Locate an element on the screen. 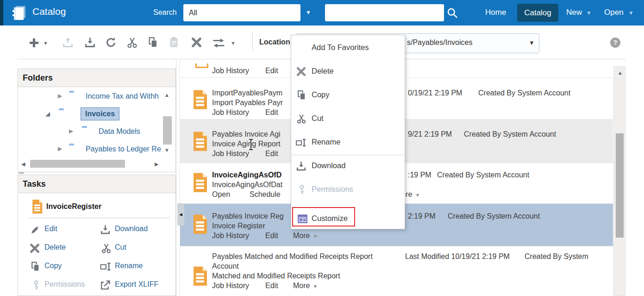 The width and height of the screenshot is (644, 296). task-cut: Cut is located at coordinates (120, 247).